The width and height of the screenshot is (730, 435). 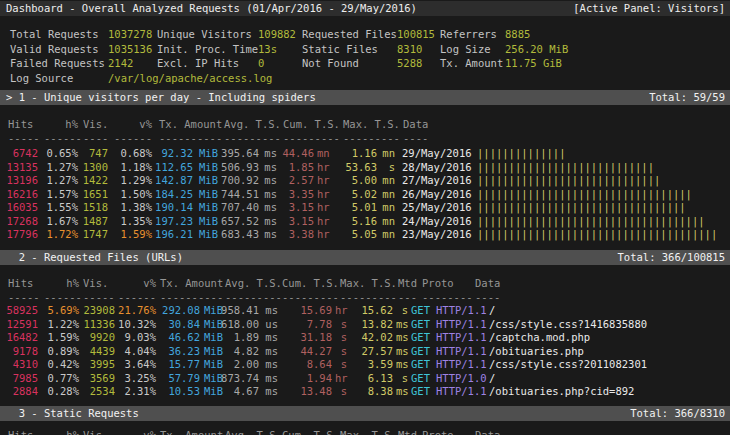 I want to click on cell-hits-pct: 0.77%, so click(x=60, y=378).